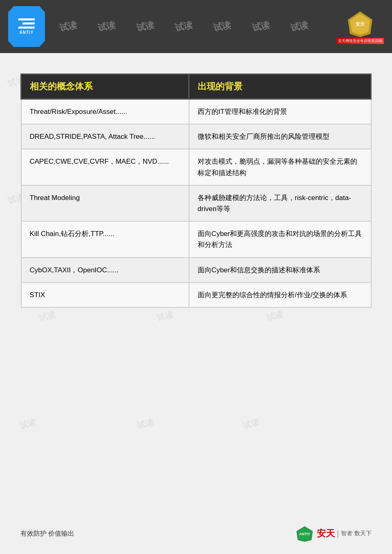 The height and width of the screenshot is (554, 392). I want to click on table-row-left-1: DREAD,STRIDE,PASTA, Attack Tree......, so click(105, 136).